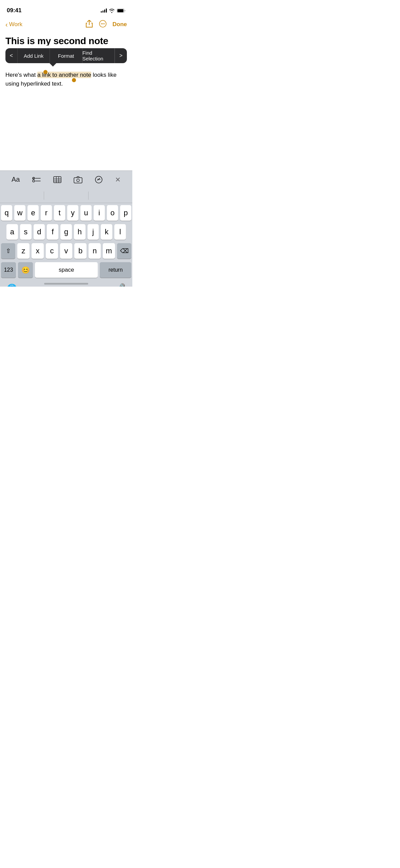 Image resolution: width=400 pixels, height=868 pixels. What do you see at coordinates (98, 56) in the screenshot?
I see `context-menu-find-selection: Find Selection` at bounding box center [98, 56].